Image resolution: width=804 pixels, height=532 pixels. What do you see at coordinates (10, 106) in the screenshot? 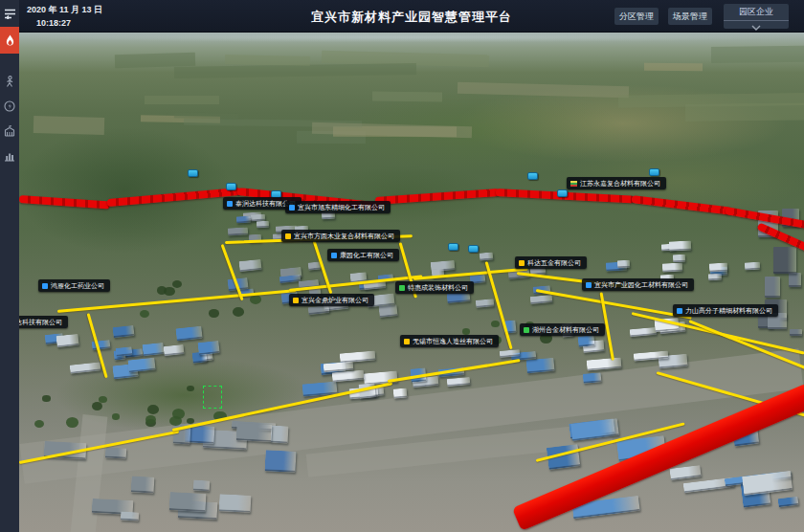
I see `sidebar-item-energy` at bounding box center [10, 106].